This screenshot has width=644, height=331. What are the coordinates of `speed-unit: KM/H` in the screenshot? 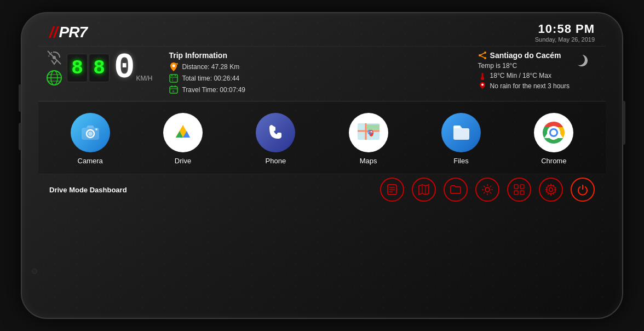 It's located at (144, 78).